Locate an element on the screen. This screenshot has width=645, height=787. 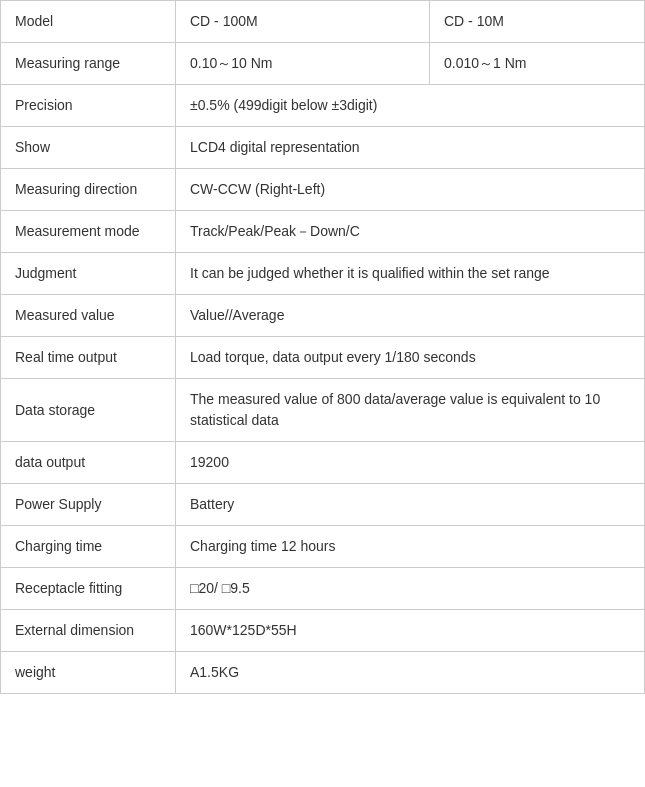
table-row: ShowLCD4 digital representation is located at coordinates (323, 148).